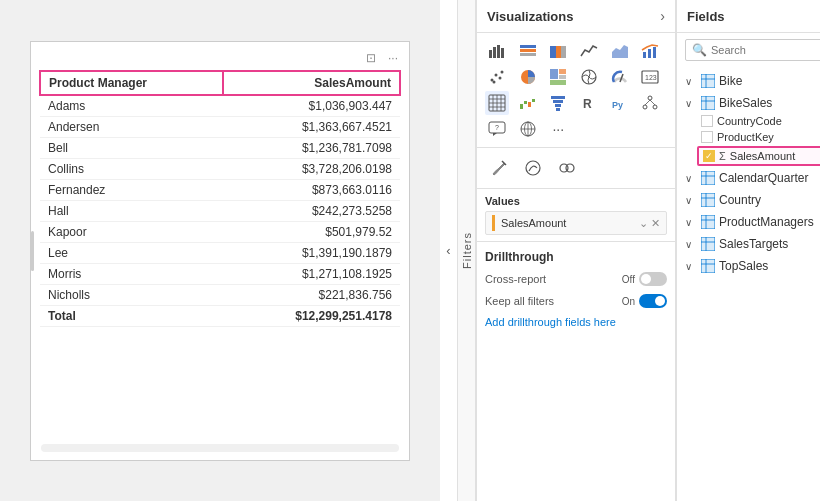  Describe the element at coordinates (589, 103) in the screenshot. I see `viz-r-icon: R` at that location.